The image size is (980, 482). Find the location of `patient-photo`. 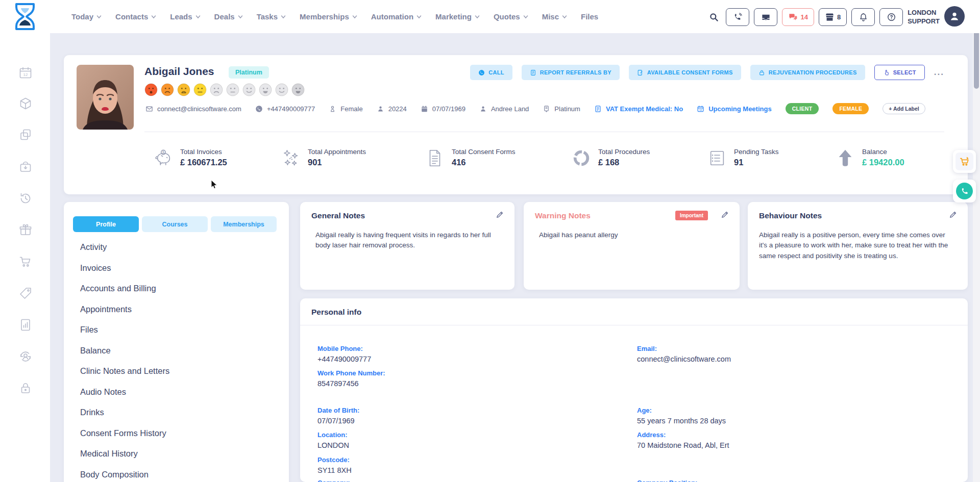

patient-photo is located at coordinates (105, 97).